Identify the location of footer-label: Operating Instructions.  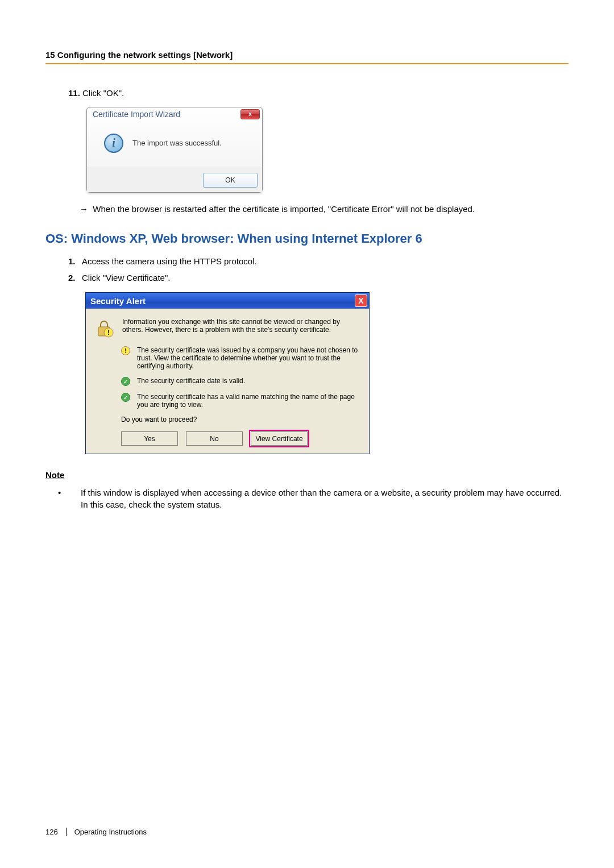
(106, 832).